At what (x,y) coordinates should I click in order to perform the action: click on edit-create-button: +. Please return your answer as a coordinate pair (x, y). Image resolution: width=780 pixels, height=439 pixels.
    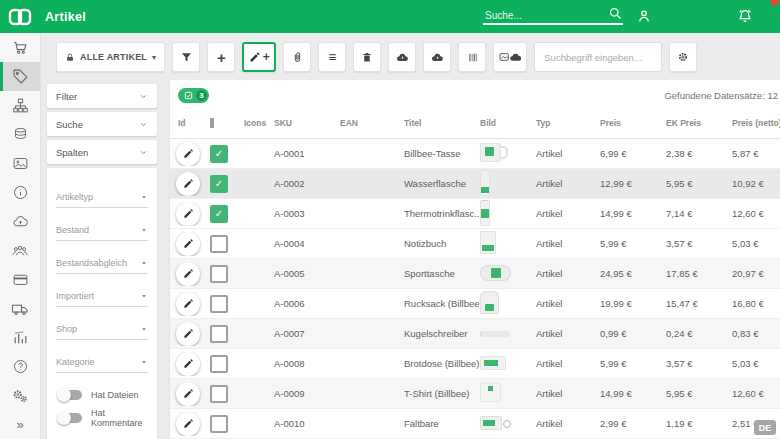
    Looking at the image, I should click on (259, 57).